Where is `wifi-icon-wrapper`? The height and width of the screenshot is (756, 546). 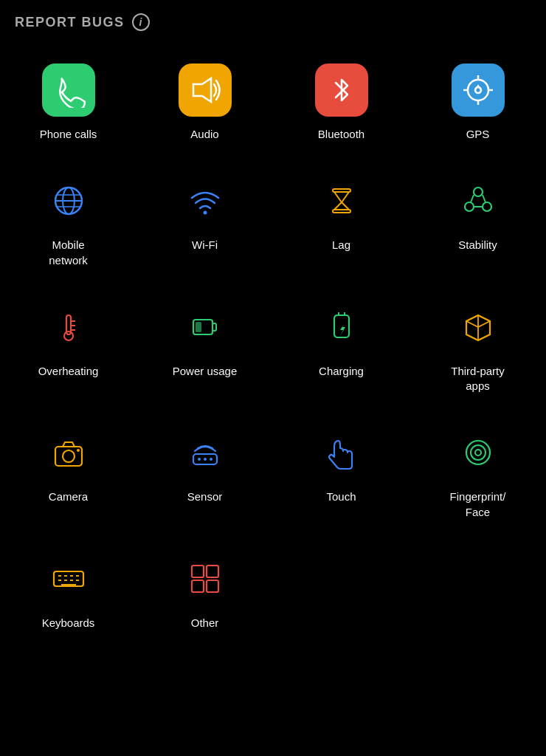
wifi-icon-wrapper is located at coordinates (205, 201).